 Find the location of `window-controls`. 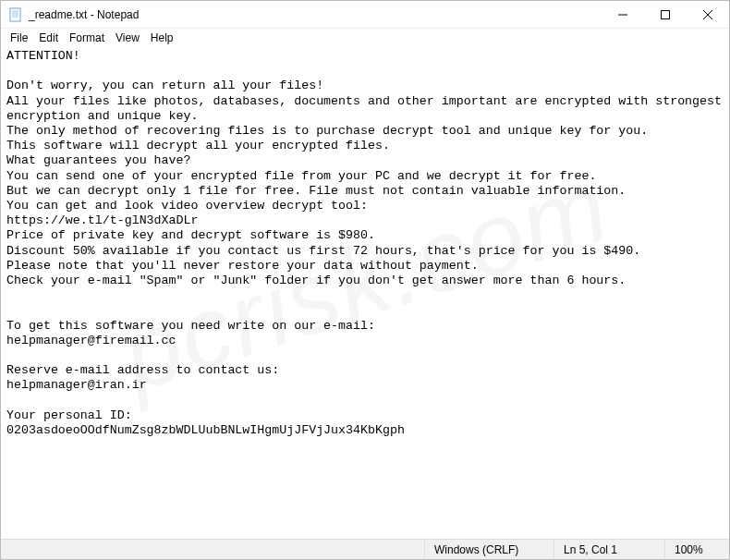

window-controls is located at coordinates (665, 15).